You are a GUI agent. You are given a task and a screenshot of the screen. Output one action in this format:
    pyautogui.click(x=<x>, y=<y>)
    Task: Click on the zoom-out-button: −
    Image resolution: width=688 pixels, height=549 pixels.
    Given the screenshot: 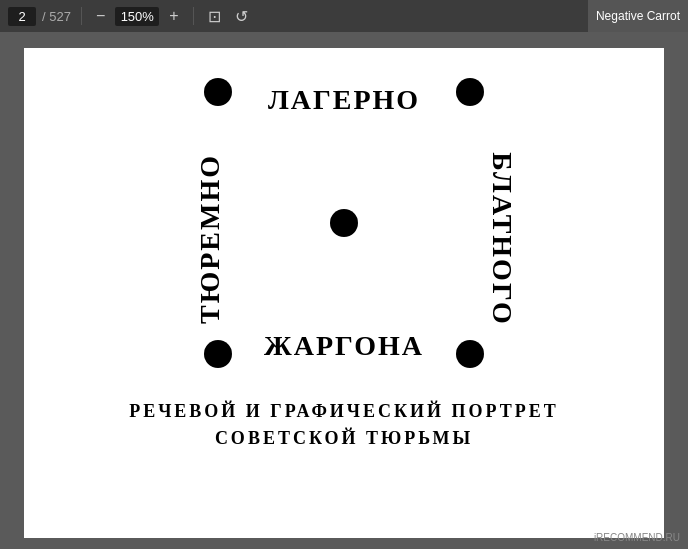 What is the action you would take?
    pyautogui.click(x=100, y=16)
    